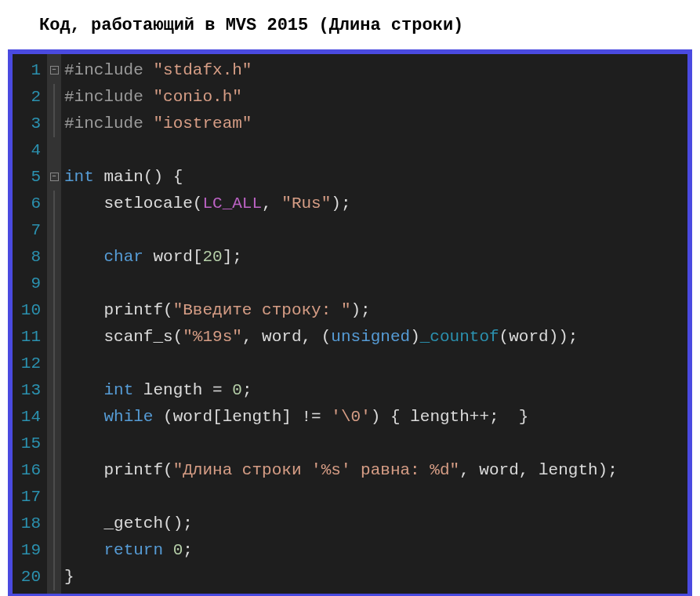 This screenshot has height=596, width=700. What do you see at coordinates (373, 391) in the screenshot?
I see `code-line: int length = 0;` at bounding box center [373, 391].